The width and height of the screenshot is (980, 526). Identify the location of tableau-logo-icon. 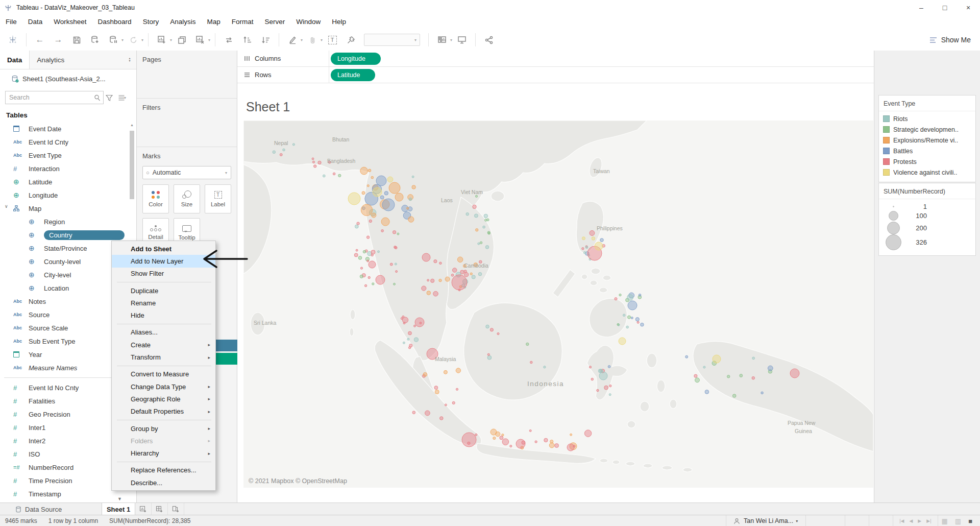
(13, 40).